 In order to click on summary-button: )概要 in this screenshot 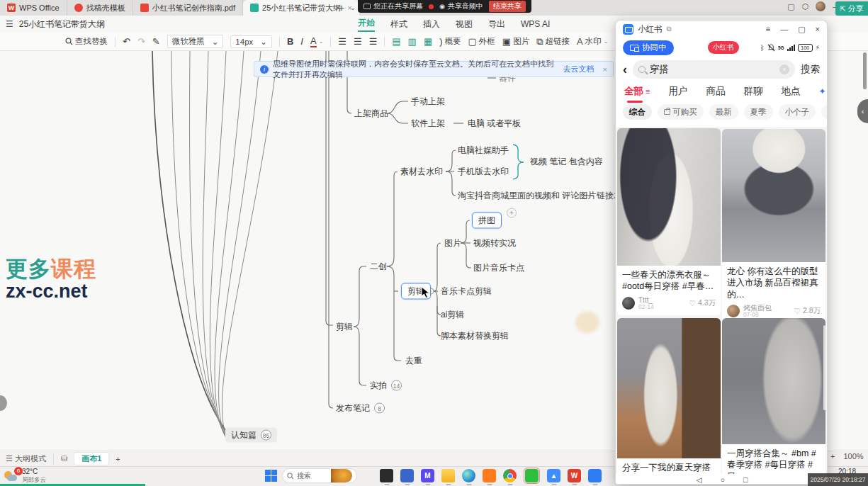, I will do `click(450, 41)`.